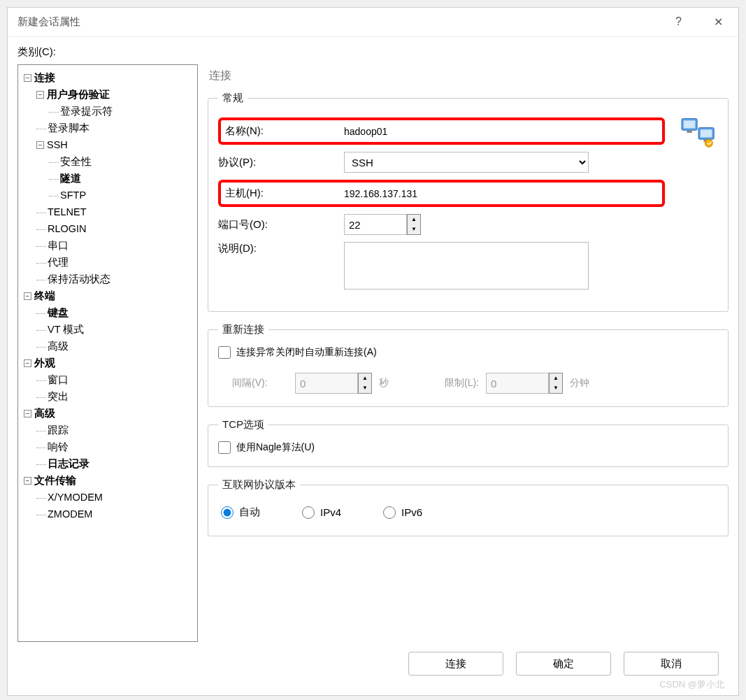 The width and height of the screenshot is (746, 700). Describe the element at coordinates (373, 52) in the screenshot. I see `category-label: 类别(C):` at that location.